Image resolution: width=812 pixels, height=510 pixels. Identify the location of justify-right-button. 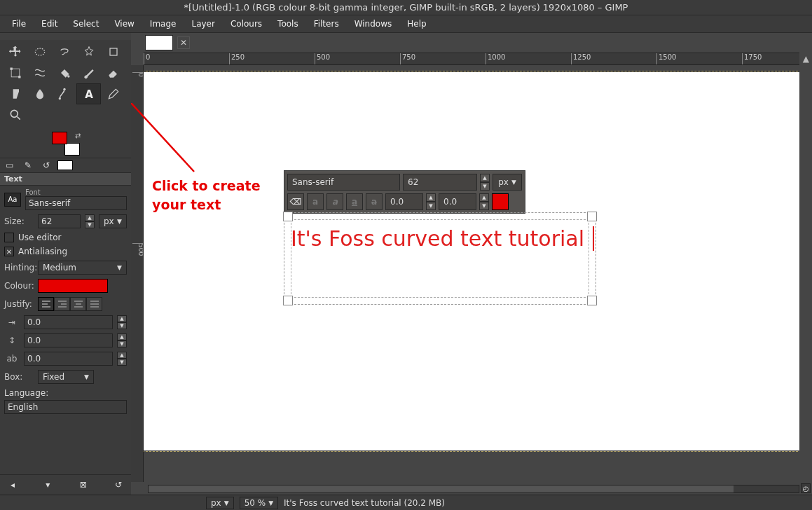
(62, 304).